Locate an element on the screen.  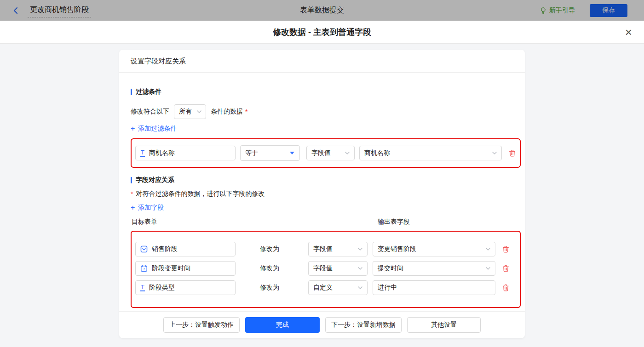
svg-text: 7 is located at coordinates (144, 269).